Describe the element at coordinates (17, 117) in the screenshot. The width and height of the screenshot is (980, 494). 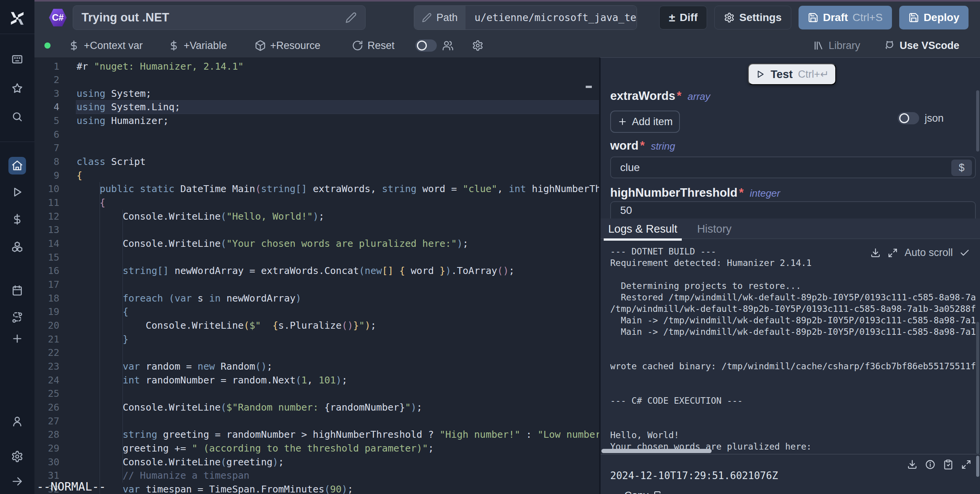
I see `sidebar-item-search` at that location.